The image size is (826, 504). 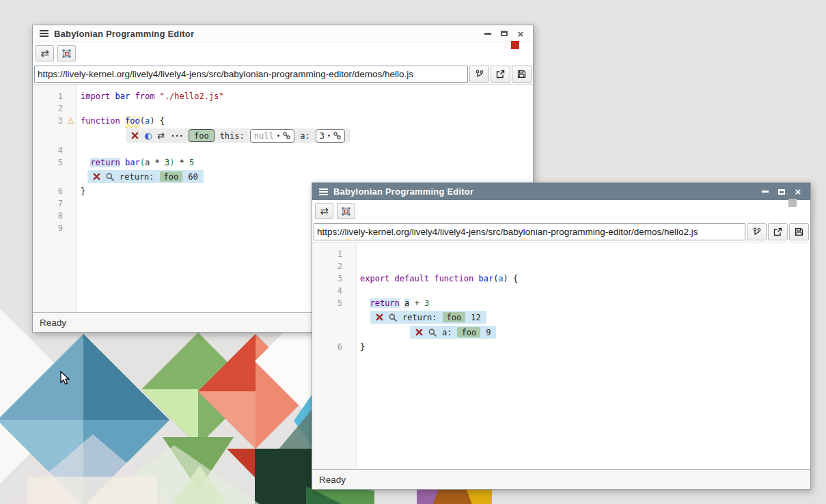 What do you see at coordinates (283, 121) in the screenshot?
I see `code-line-row: 3⚠function foo(a) {` at bounding box center [283, 121].